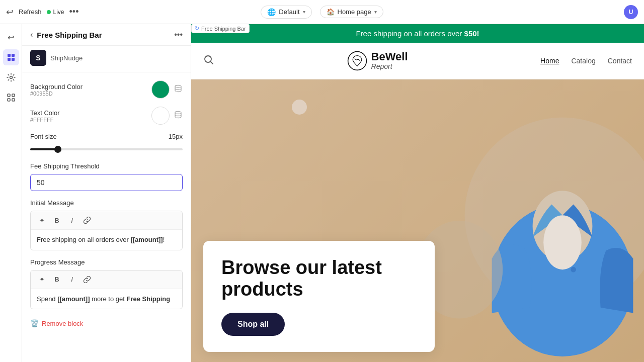 Image resolution: width=644 pixels, height=362 pixels. Describe the element at coordinates (620, 61) in the screenshot. I see `nav-contact: Contact` at that location.